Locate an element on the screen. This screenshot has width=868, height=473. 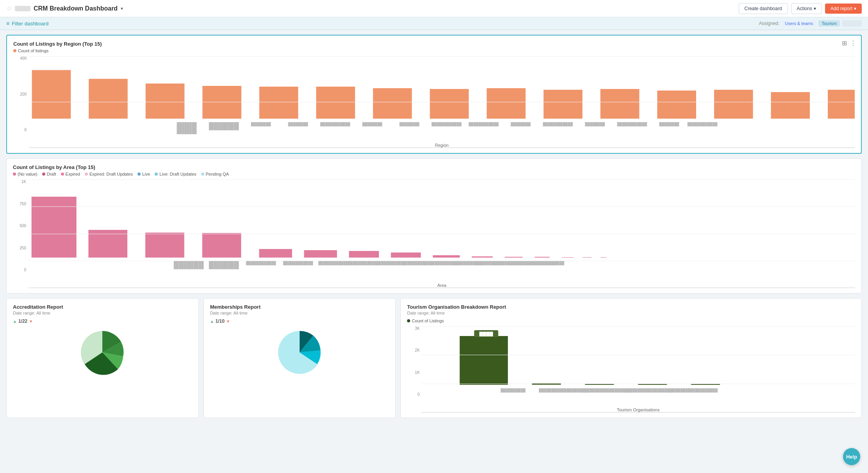
tourism-legend: Count of Listings is located at coordinates (631, 321).